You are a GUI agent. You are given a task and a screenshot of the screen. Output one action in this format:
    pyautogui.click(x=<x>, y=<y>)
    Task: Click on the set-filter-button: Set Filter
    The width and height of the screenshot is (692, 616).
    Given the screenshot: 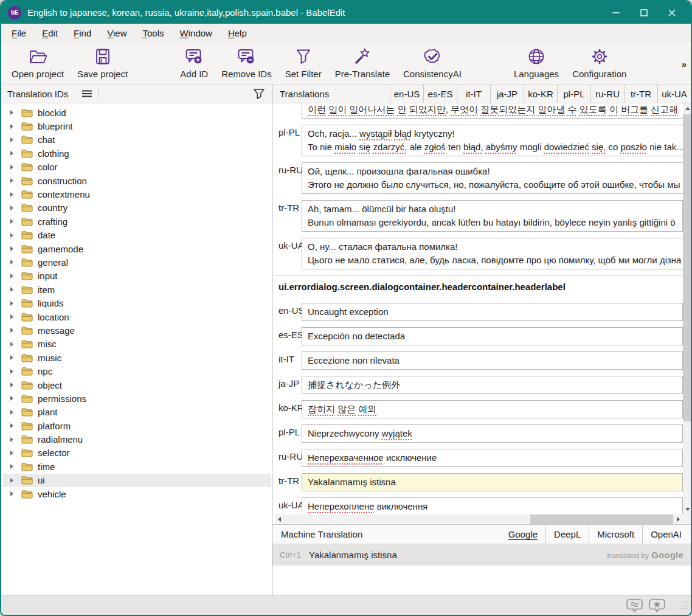 What is the action you would take?
    pyautogui.click(x=303, y=62)
    